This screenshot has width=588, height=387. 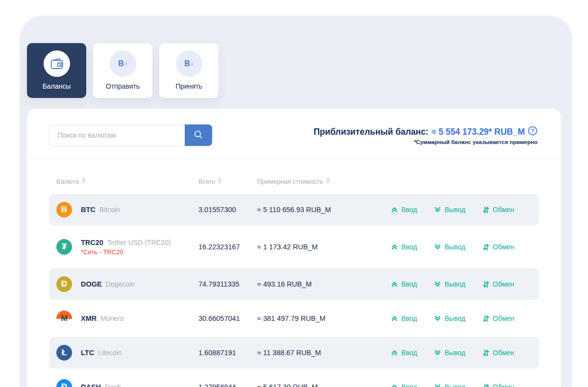 What do you see at coordinates (123, 181) in the screenshot?
I see `column-header-currency: Валюта` at bounding box center [123, 181].